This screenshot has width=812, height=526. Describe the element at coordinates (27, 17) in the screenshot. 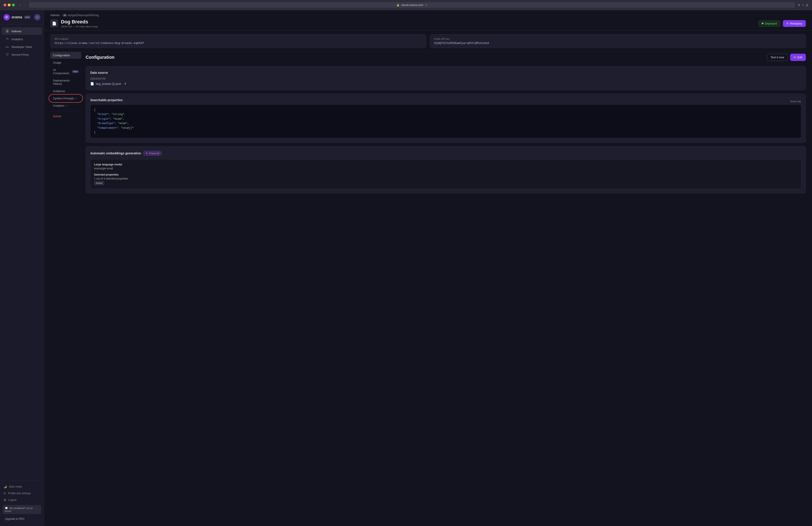

I see `logo-badge: beta` at that location.